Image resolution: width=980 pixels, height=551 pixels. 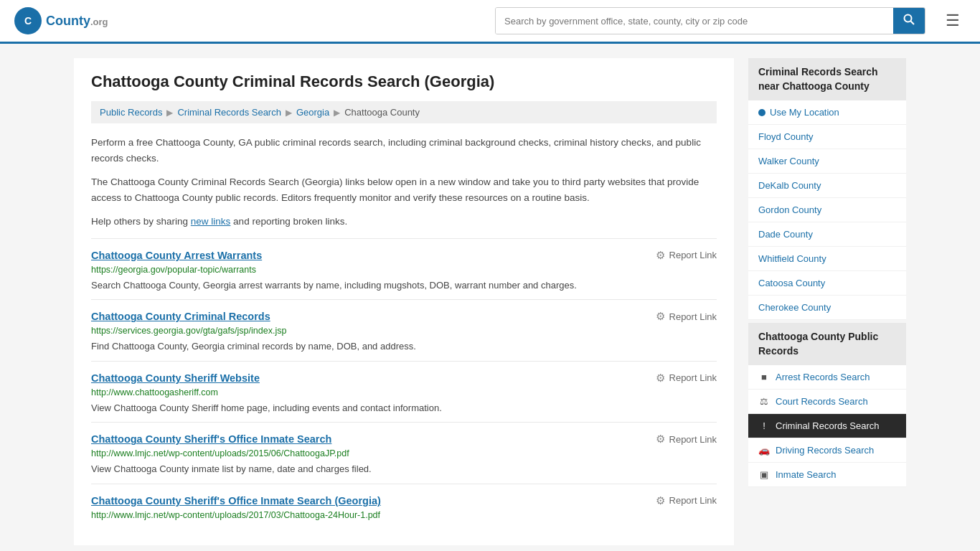 What do you see at coordinates (382, 112) in the screenshot?
I see `breadcrumb-chattooga: Chattooga County` at bounding box center [382, 112].